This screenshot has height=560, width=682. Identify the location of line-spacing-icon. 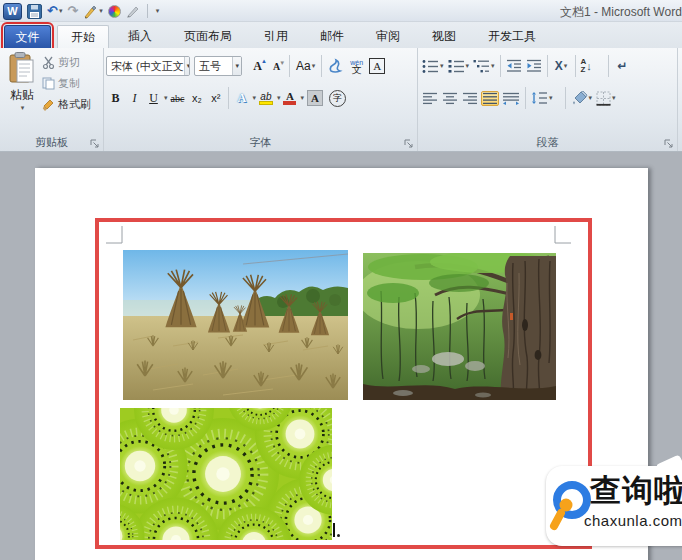
(540, 98).